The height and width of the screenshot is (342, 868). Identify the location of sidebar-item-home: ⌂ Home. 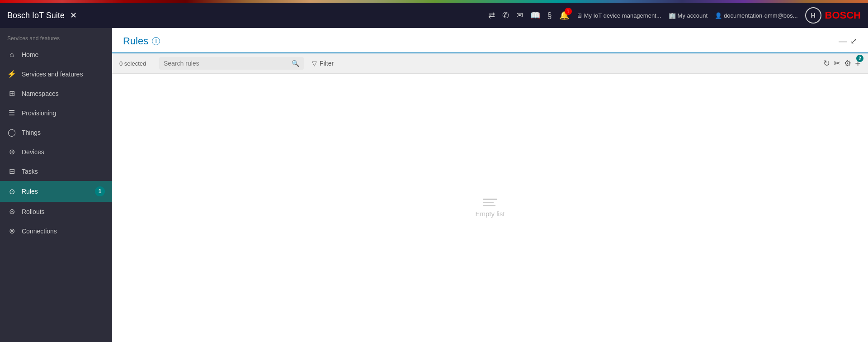
(56, 55).